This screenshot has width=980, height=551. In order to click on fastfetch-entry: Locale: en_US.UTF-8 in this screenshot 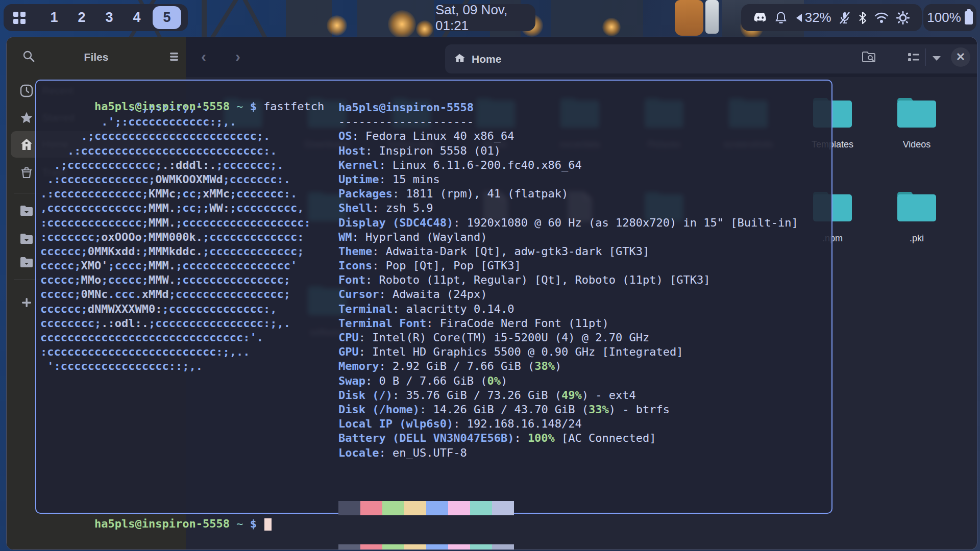, I will do `click(569, 453)`.